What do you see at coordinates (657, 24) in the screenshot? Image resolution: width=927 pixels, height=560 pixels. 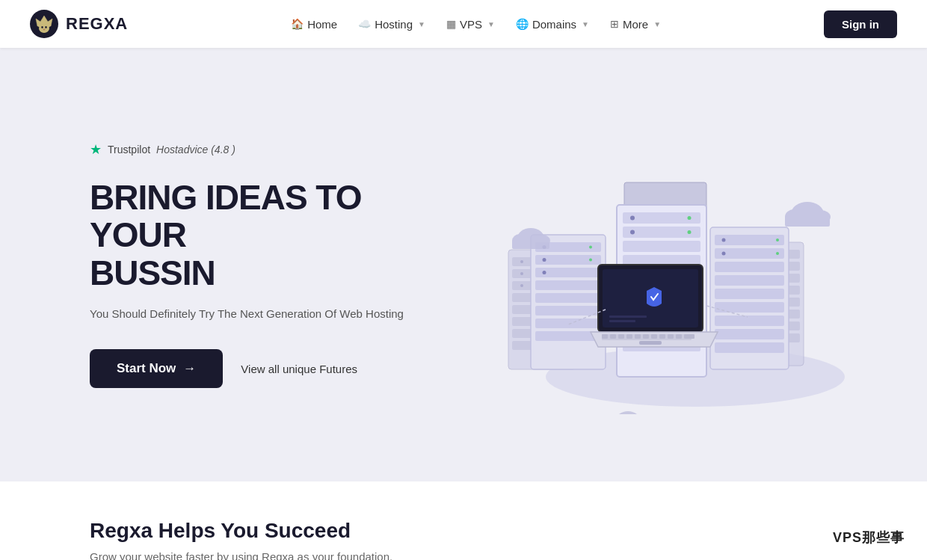 I see `more-chevron: ▼` at bounding box center [657, 24].